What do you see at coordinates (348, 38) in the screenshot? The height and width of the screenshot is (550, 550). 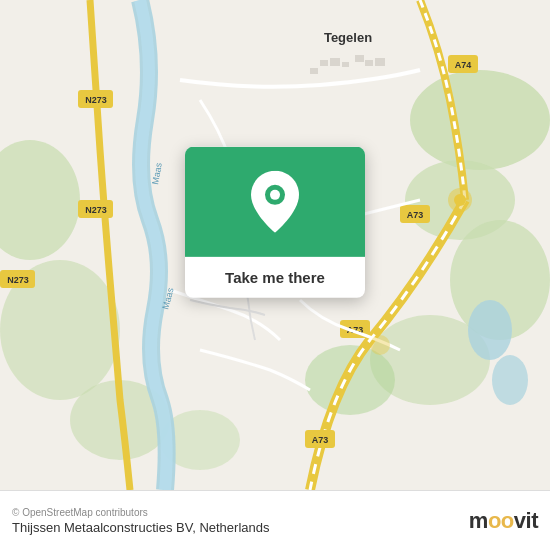 I see `svg-text: Tegelen` at bounding box center [348, 38].